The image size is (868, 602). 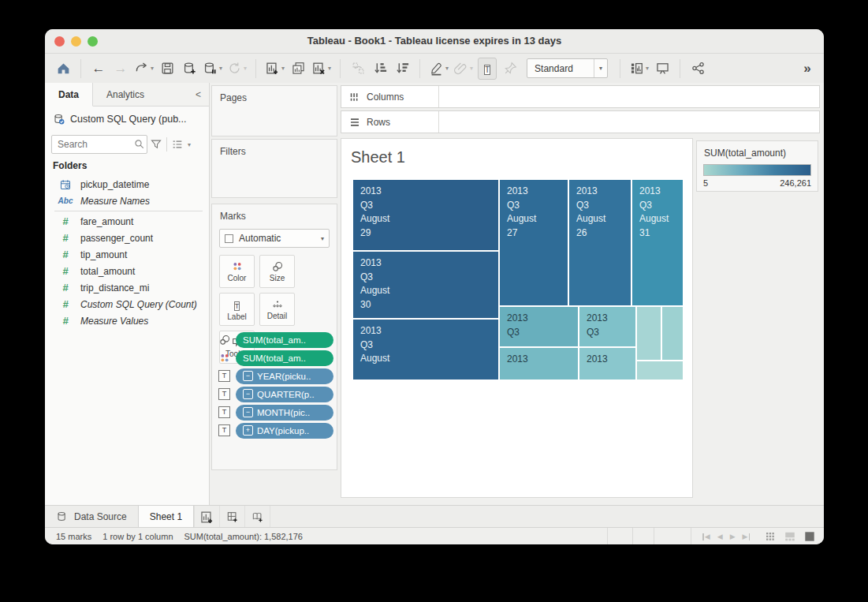 I want to click on toolbar-overflow-button: », so click(x=806, y=69).